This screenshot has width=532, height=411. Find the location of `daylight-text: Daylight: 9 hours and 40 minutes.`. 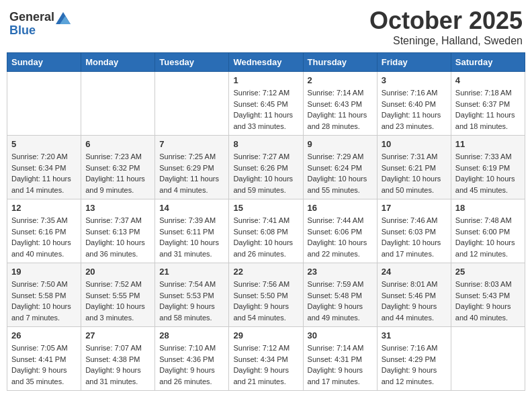

daylight-text: Daylight: 9 hours and 40 minutes. is located at coordinates (484, 312).